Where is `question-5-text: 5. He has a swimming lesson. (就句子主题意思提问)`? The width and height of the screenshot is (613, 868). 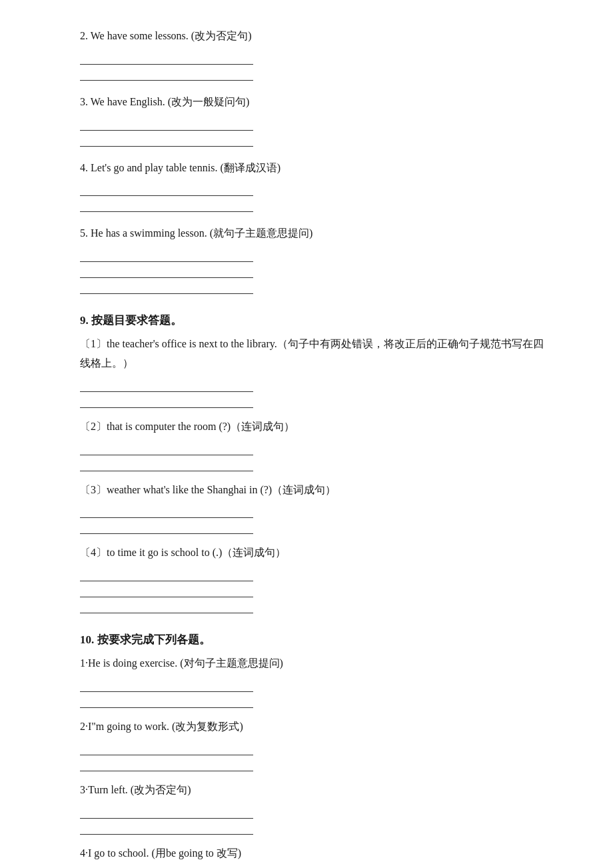 question-5-text: 5. He has a swimming lesson. (就句子主题意思提问) is located at coordinates (313, 233).